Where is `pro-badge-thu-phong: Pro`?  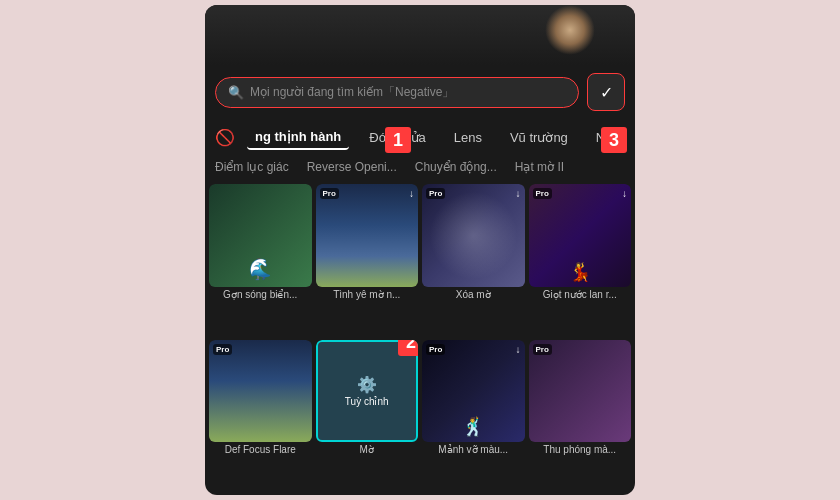
pro-badge-thu-phong: Pro is located at coordinates (542, 350).